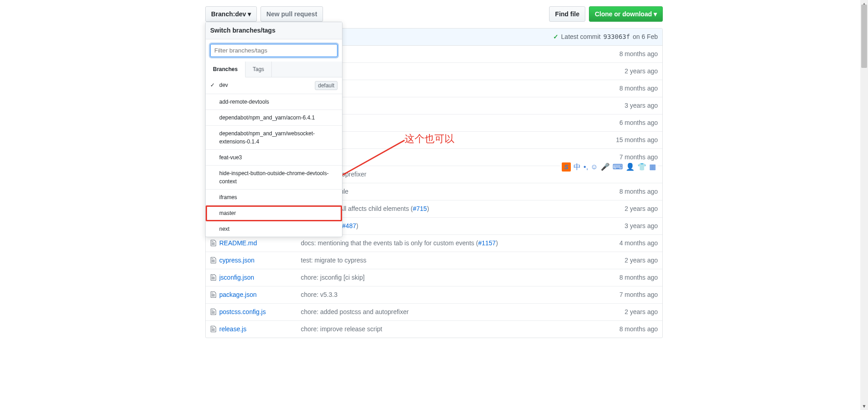 Image resolution: width=868 pixels, height=410 pixels. Describe the element at coordinates (864, 169) in the screenshot. I see `vertical-scrollbar: ▲ ▼` at that location.